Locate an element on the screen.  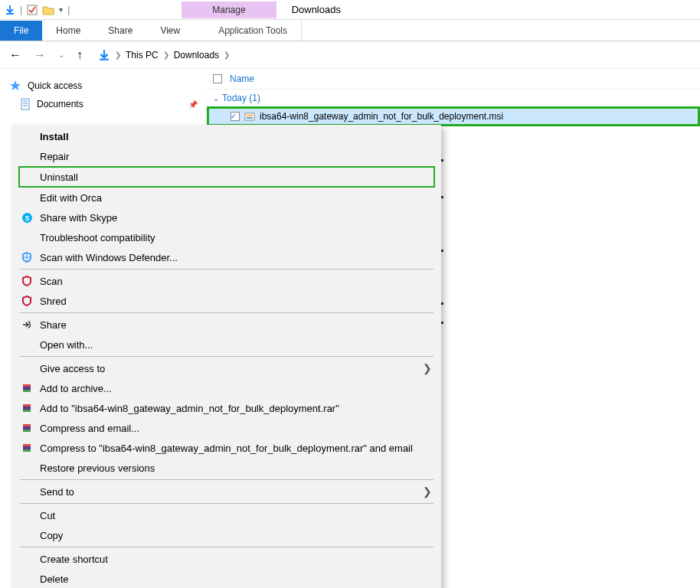
window-title: Downloads is located at coordinates (316, 9).